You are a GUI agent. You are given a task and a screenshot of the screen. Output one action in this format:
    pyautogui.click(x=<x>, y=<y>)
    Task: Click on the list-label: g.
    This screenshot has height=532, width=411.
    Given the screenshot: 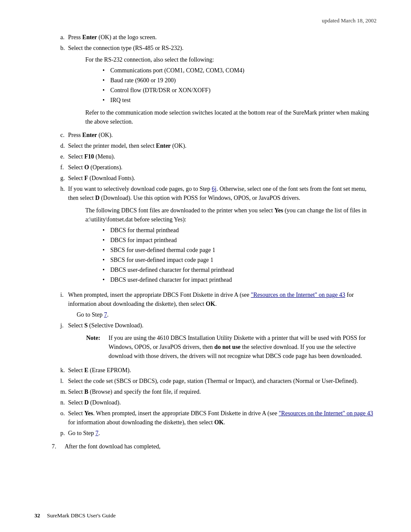 What is the action you would take?
    pyautogui.click(x=64, y=178)
    